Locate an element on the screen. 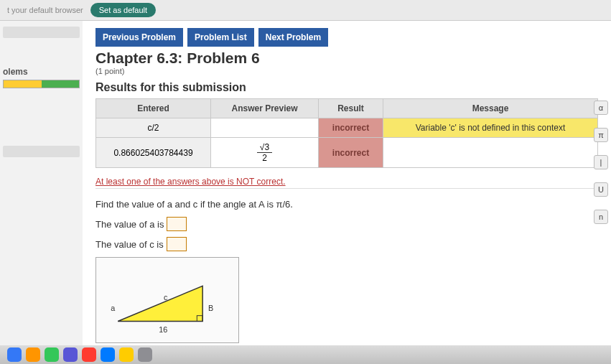  symbol-palette: α π | U n is located at coordinates (601, 162).